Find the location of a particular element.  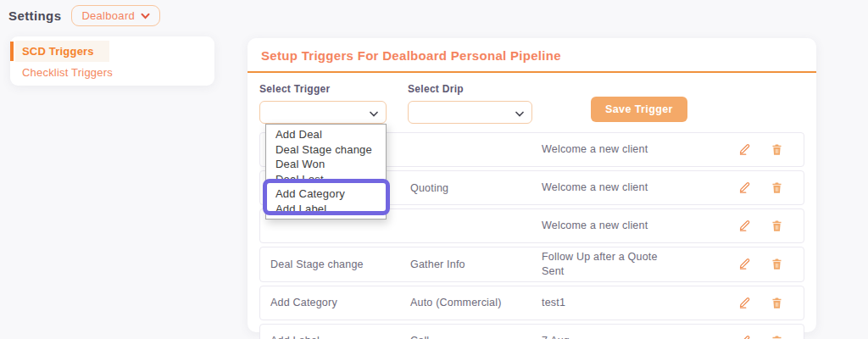

cell-trigger: Deal Stage change is located at coordinates (341, 264).